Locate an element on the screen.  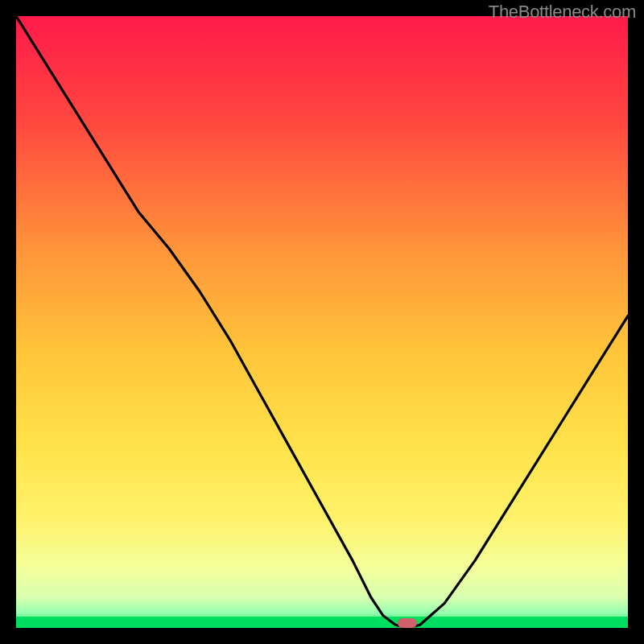
watermark-text: TheBottleneck.com is located at coordinates (562, 12).